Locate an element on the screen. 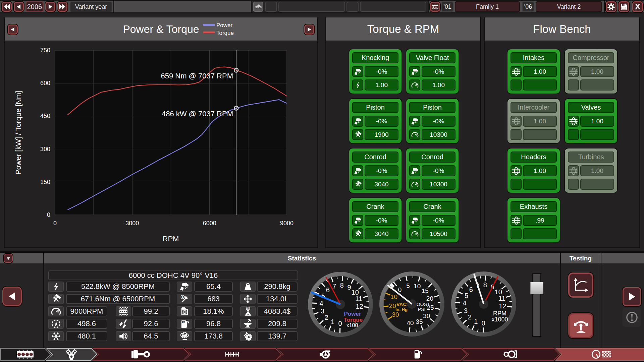 The width and height of the screenshot is (644, 362). svg-text: 3000 is located at coordinates (132, 223).